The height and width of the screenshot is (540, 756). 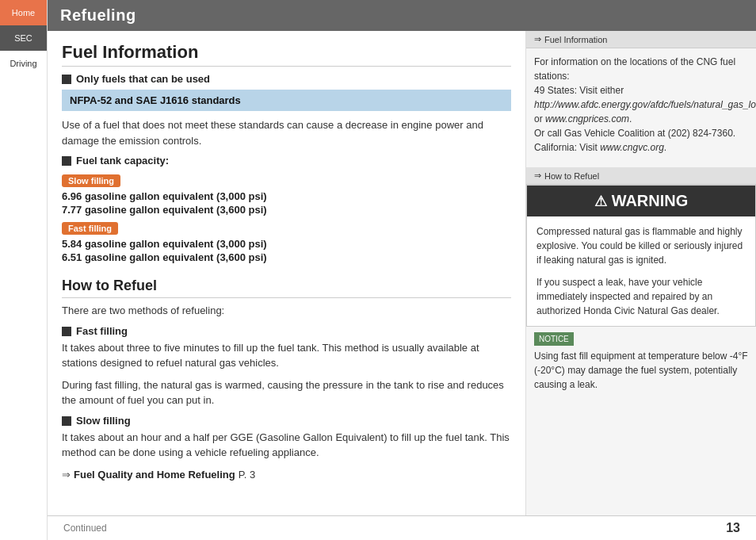 What do you see at coordinates (641, 370) in the screenshot?
I see `notice-text: Using fast fill equipment at temperature…` at bounding box center [641, 370].